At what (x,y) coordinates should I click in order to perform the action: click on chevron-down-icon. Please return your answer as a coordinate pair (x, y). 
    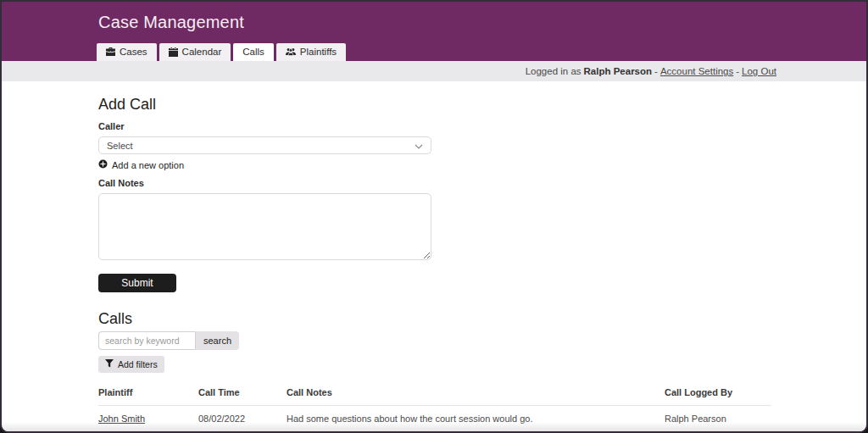
    Looking at the image, I should click on (419, 146).